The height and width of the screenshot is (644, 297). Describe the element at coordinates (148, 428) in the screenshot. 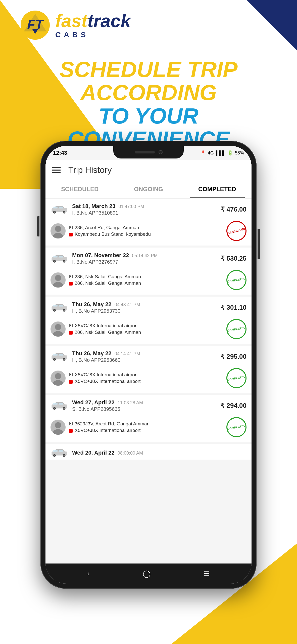

I see `trip-details: 3629J3V, Arcot Rd, Gangai Amman X5VC+J8X…` at that location.